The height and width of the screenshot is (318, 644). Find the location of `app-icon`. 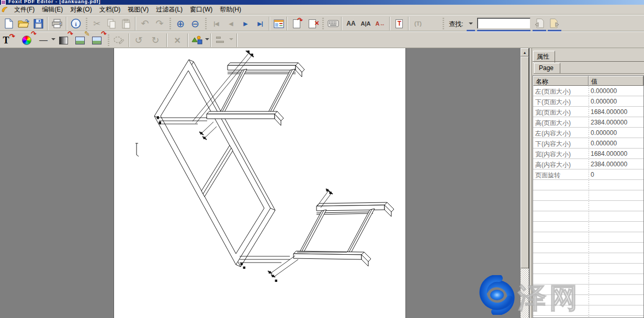

app-icon is located at coordinates (3, 2).